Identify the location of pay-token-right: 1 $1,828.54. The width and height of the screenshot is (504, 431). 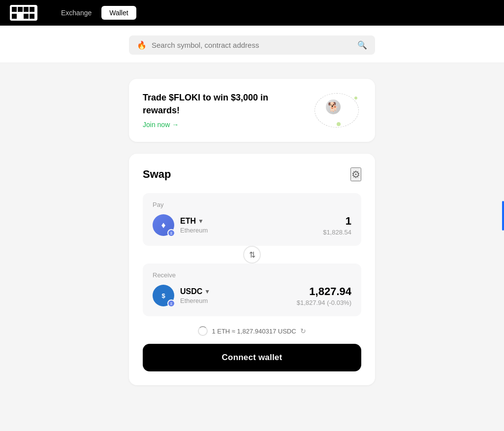
(337, 226).